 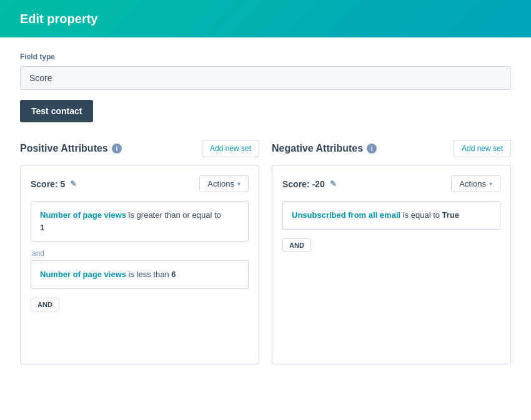 I want to click on positive-attributes-title: Positive Attributes i, so click(x=71, y=149).